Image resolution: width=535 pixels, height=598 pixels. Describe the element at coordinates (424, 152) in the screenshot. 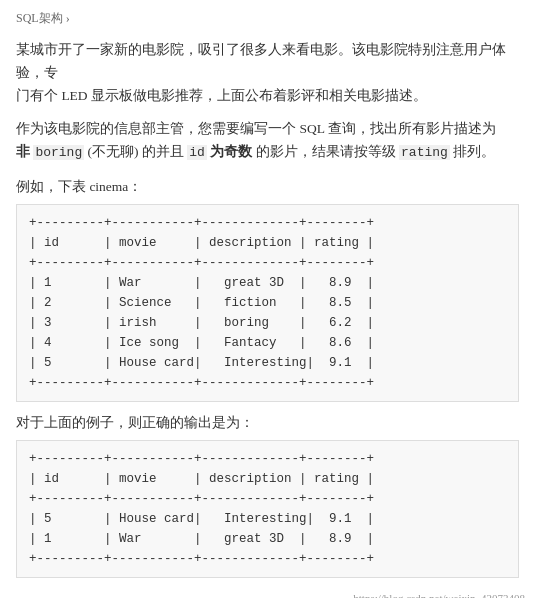

I see `rating-code: rating` at that location.